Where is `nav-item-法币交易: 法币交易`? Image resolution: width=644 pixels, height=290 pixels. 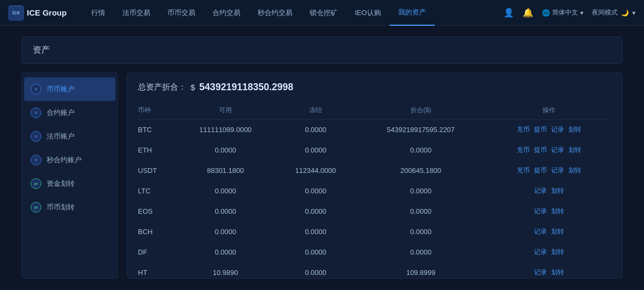 nav-item-法币交易: 法币交易 is located at coordinates (136, 13).